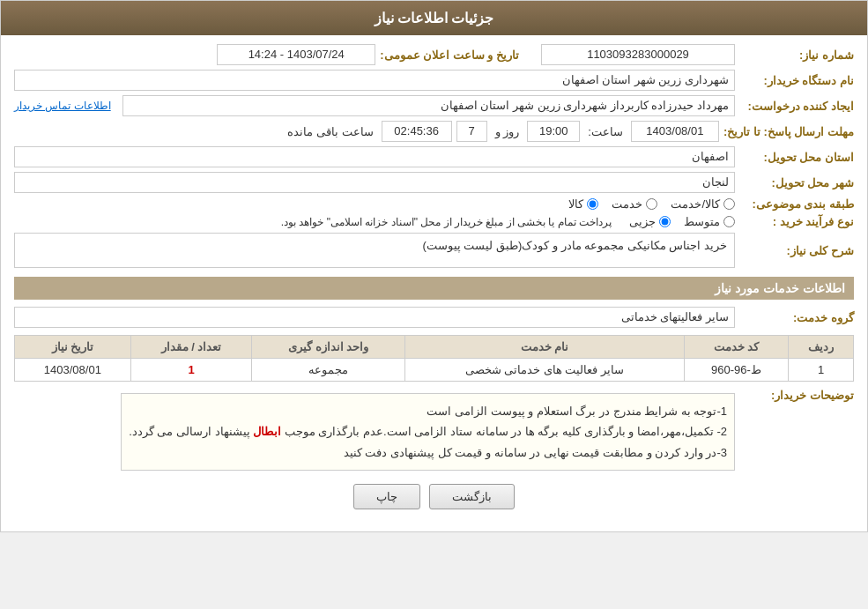  Describe the element at coordinates (576, 204) in the screenshot. I see `radio-kala-label: کالا` at that location.